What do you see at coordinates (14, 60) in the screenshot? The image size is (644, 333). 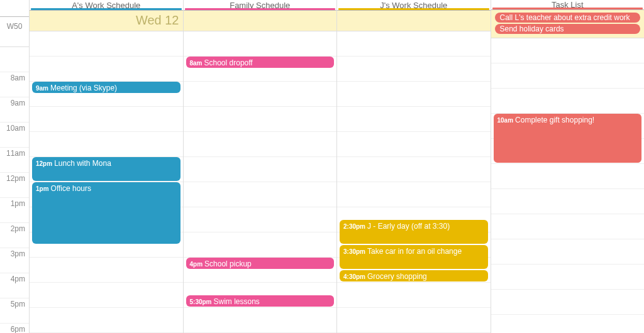 I see `time-label` at bounding box center [14, 60].